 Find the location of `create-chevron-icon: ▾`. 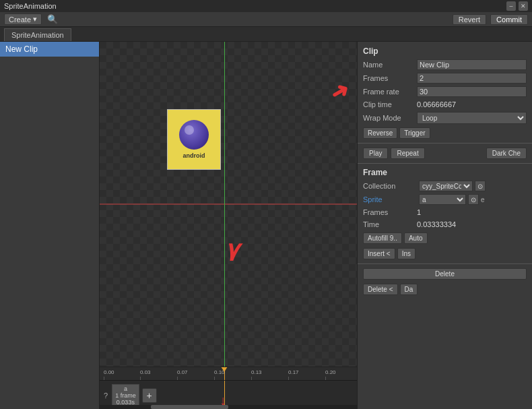

create-chevron-icon: ▾ is located at coordinates (35, 19).